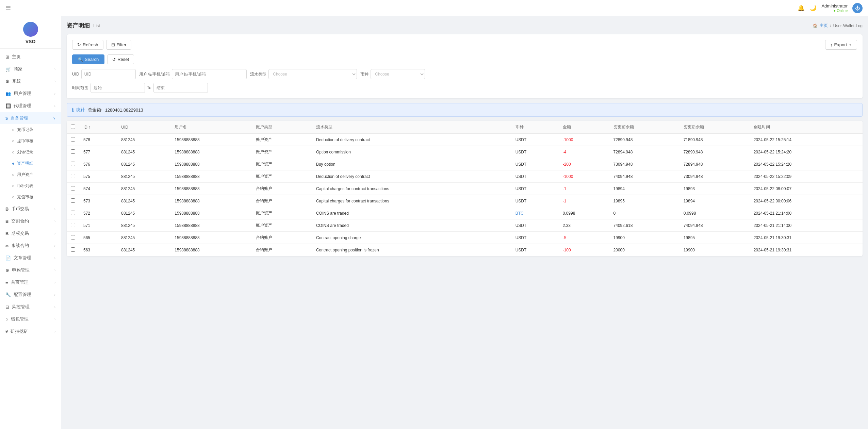 The image size is (868, 429). Describe the element at coordinates (31, 42) in the screenshot. I see `logo-text: VSO` at that location.